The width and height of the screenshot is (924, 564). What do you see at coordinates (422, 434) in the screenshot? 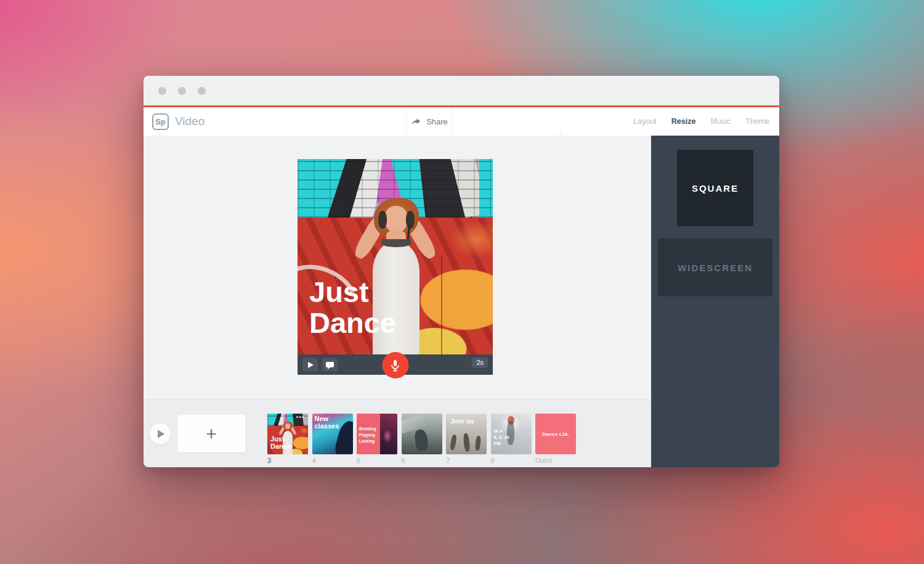
I see `slide-artwork` at bounding box center [422, 434].